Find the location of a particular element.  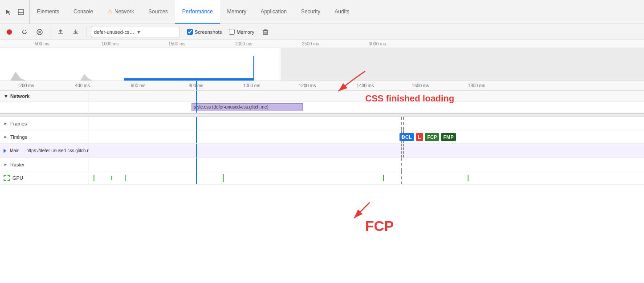

timings-triangle: ▼ is located at coordinates (5, 137).